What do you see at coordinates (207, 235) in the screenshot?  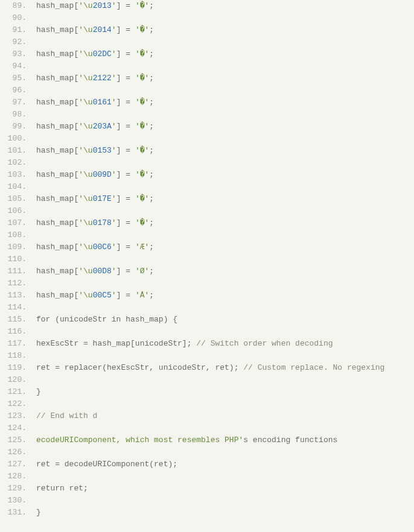 I see `code-line: 108.` at bounding box center [207, 235].